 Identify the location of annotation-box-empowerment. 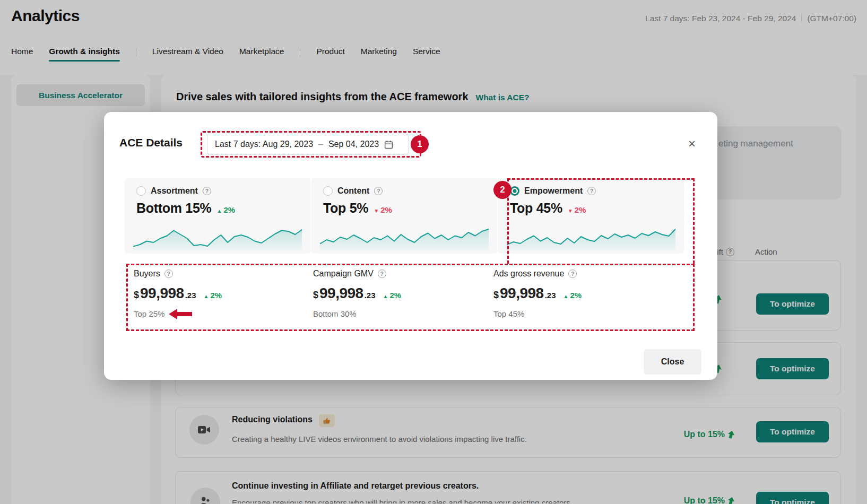
(601, 221).